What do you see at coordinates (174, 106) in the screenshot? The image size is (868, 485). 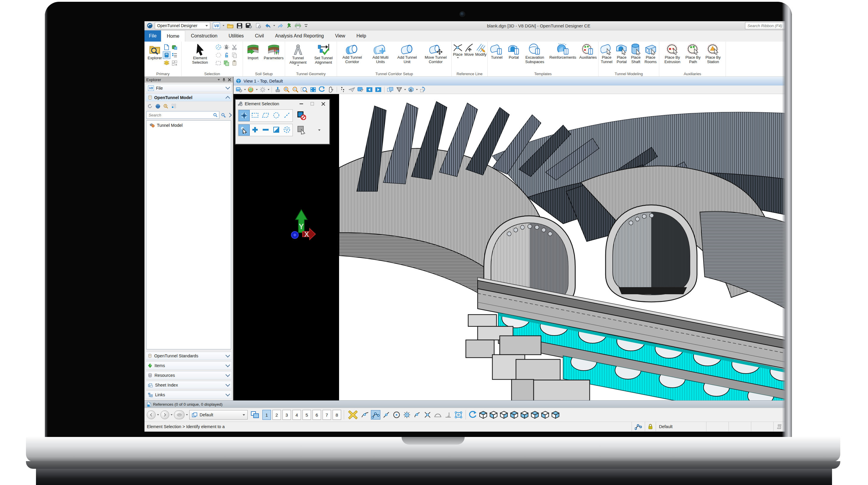 I see `grid-options-icon` at bounding box center [174, 106].